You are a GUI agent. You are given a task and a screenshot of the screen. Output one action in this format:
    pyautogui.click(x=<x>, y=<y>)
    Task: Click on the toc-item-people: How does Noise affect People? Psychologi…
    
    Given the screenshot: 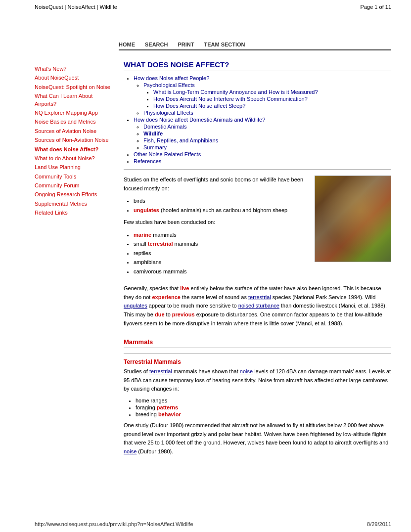 What is the action you would take?
    pyautogui.click(x=262, y=95)
    